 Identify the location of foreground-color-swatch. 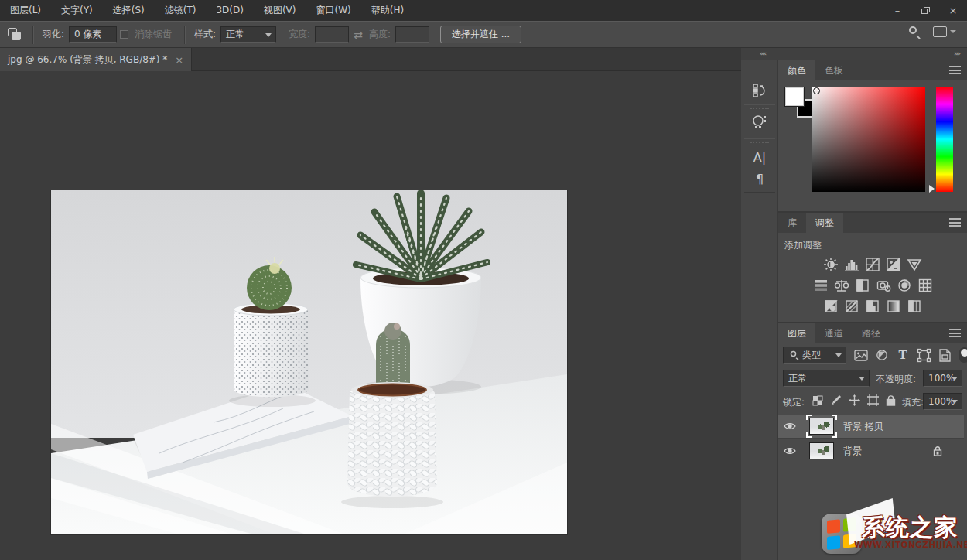
(794, 97).